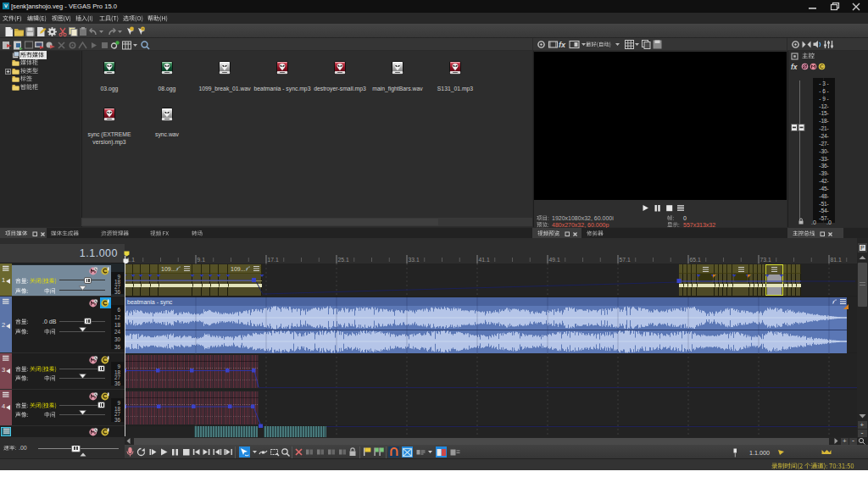 This screenshot has height=488, width=868. What do you see at coordinates (863, 247) in the screenshot?
I see `svg-text: P` at bounding box center [863, 247].